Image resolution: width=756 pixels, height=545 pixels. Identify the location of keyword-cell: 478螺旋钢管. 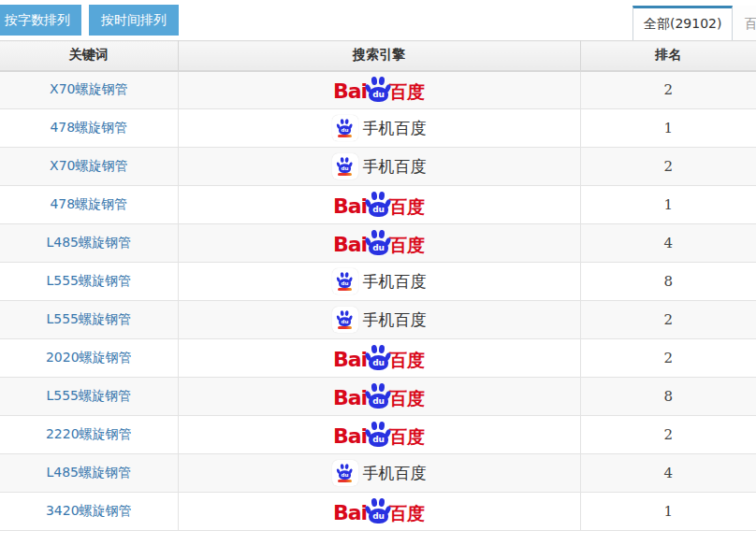
(89, 206).